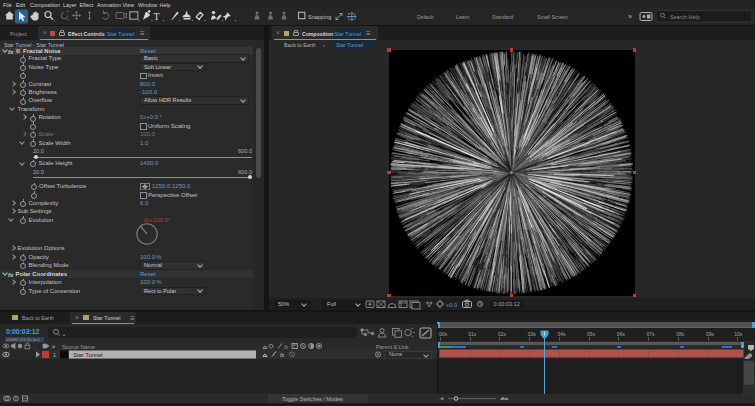 This screenshot has height=406, width=755. What do you see at coordinates (54, 355) in the screenshot?
I see `svg-text: 1` at bounding box center [54, 355].